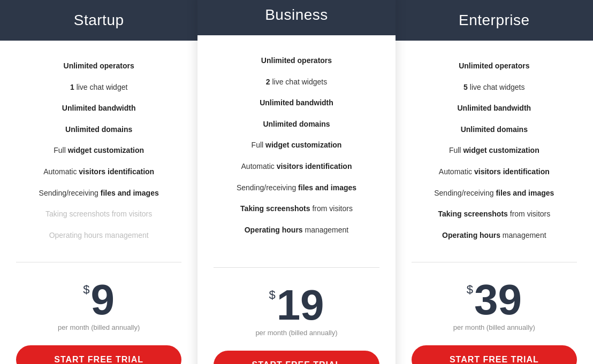 The width and height of the screenshot is (593, 364). What do you see at coordinates (98, 20) in the screenshot?
I see `card-header-startup: Startup` at bounding box center [98, 20].